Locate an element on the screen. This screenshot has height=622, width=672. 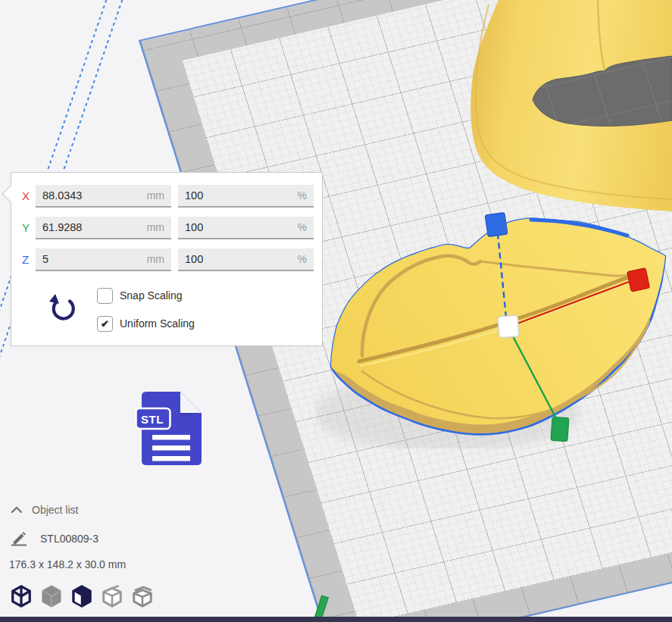
gizmo-x-handle is located at coordinates (639, 280).